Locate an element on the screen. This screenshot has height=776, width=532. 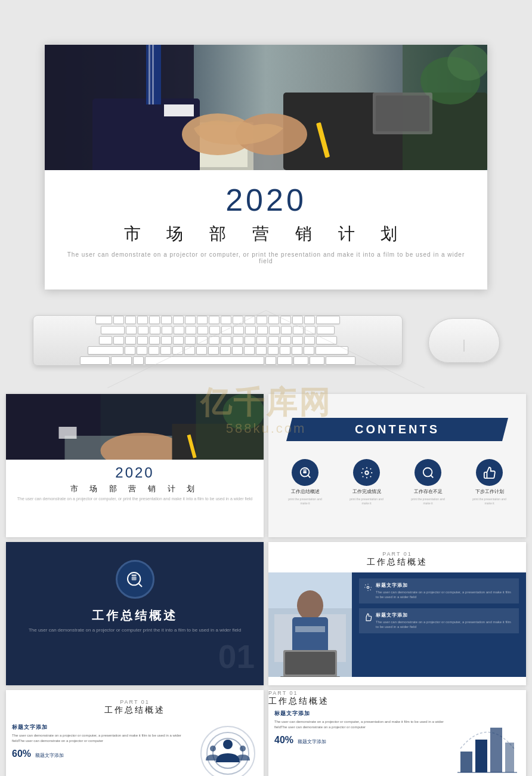
thumb4-person-photo is located at coordinates (310, 624).